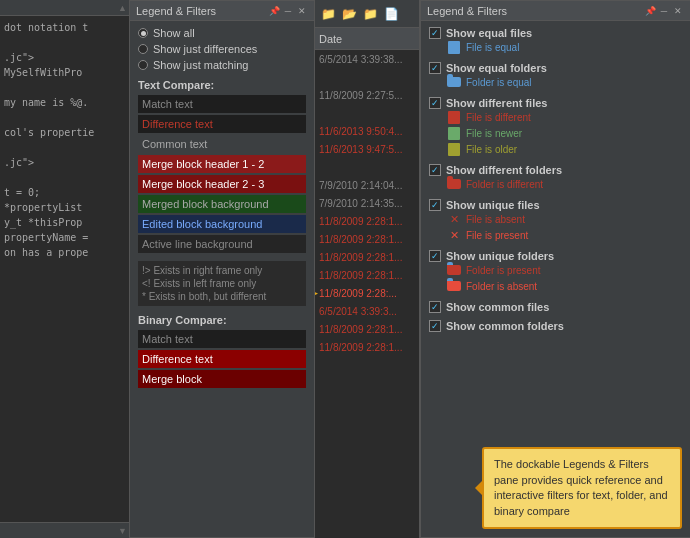 The width and height of the screenshot is (690, 538). I want to click on left-legend-title: Legend & Filters, so click(176, 11).